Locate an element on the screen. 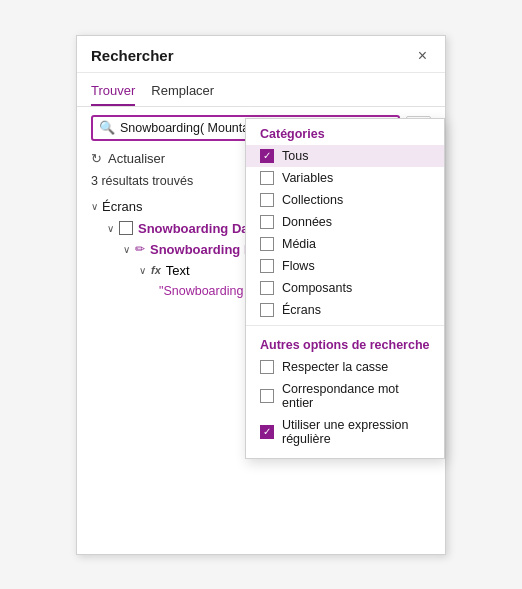 The height and width of the screenshot is (589, 522). checkbox-tous is located at coordinates (267, 156).